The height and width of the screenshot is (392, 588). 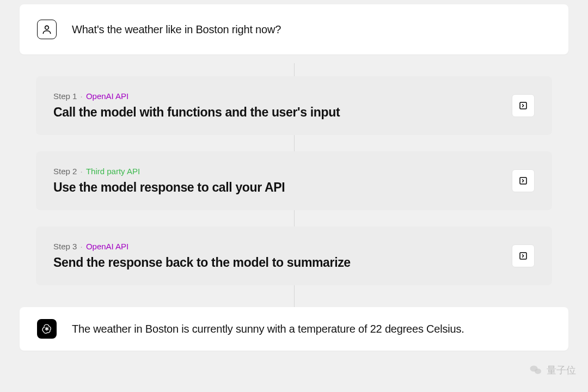 I want to click on step-title: Use the model response to call your API, so click(x=169, y=187).